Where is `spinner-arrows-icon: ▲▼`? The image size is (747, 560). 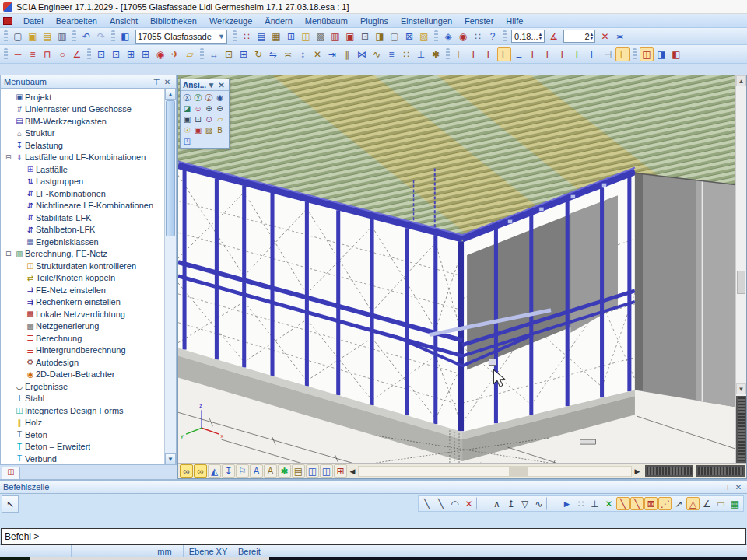 spinner-arrows-icon: ▲▼ is located at coordinates (541, 37).